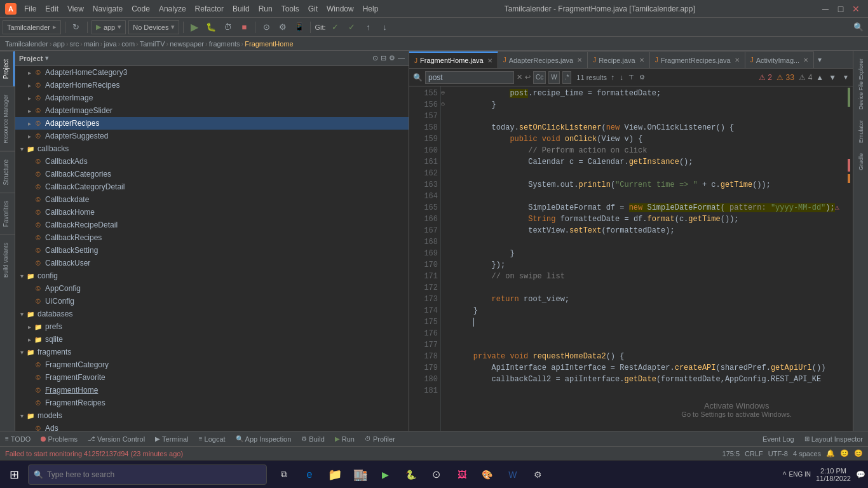 The image size is (868, 488). What do you see at coordinates (212, 161) in the screenshot?
I see `tree-item-CallbackAds: © CallbackAds` at bounding box center [212, 161].